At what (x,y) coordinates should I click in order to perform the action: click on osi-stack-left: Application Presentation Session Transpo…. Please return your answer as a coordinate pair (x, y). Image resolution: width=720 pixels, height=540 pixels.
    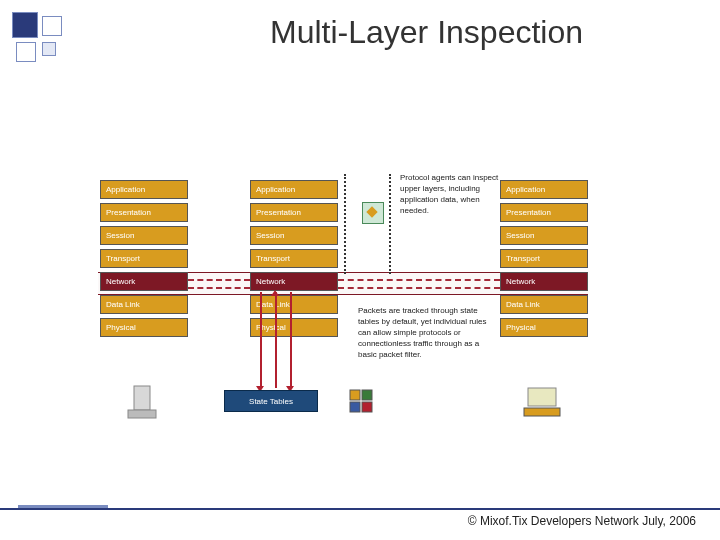
    Looking at the image, I should click on (144, 260).